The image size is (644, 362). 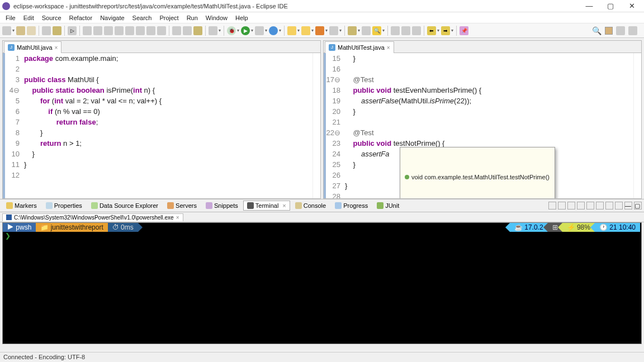 What do you see at coordinates (267, 206) in the screenshot?
I see `view-terminal: Terminal×` at bounding box center [267, 206].